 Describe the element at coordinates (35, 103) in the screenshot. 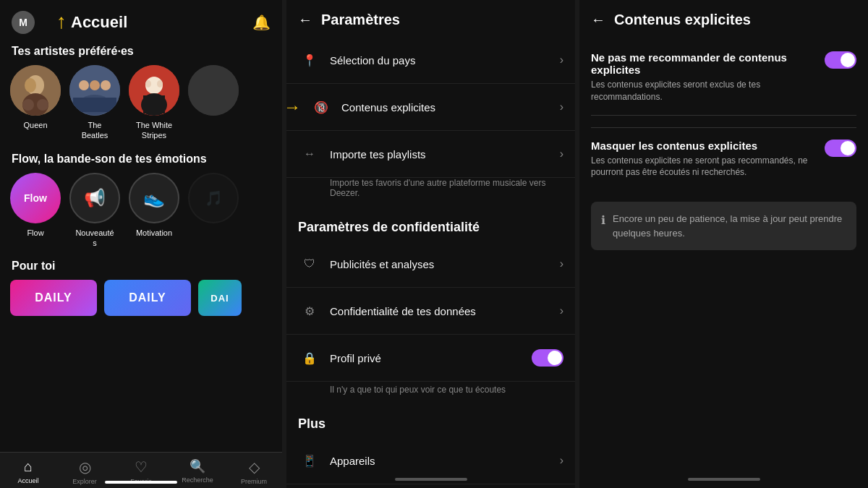

I see `artist-queen: Queen` at that location.